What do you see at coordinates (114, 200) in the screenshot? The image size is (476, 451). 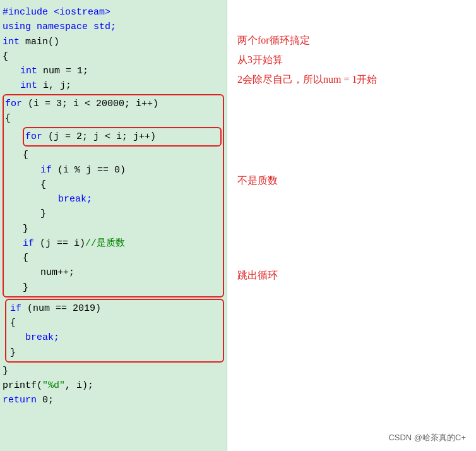 I see `code-line-break1: break;` at bounding box center [114, 200].